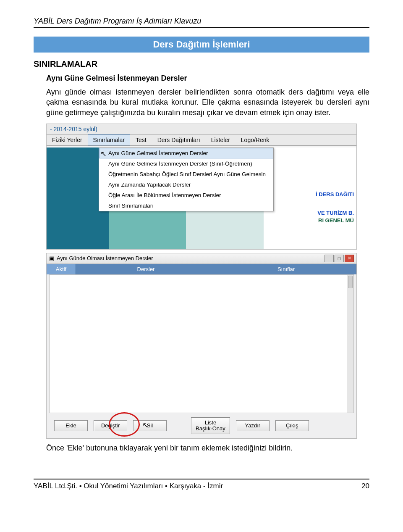  I want to click on paragraph-post: Önce 'Ekle' butonuna tıklayarak yeni bir…, so click(208, 448).